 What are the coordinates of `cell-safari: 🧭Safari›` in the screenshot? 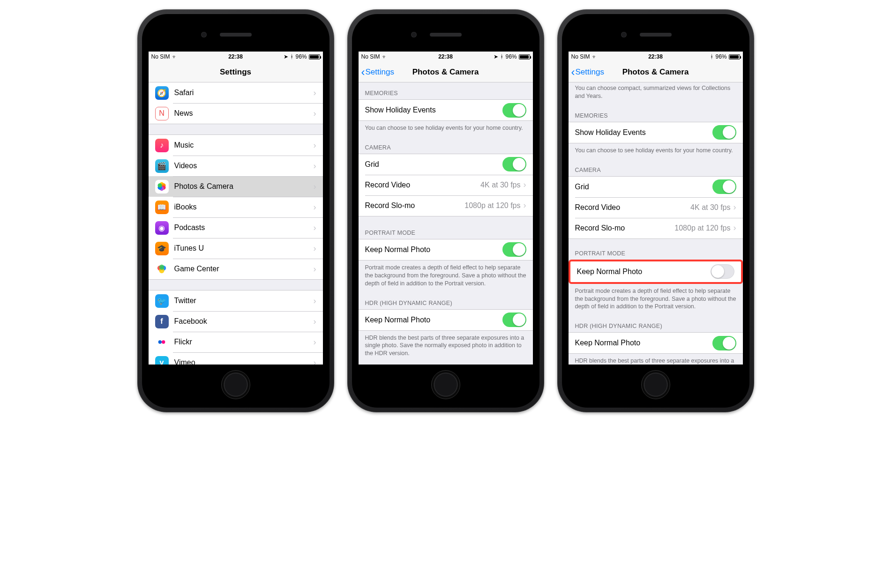 It's located at (236, 93).